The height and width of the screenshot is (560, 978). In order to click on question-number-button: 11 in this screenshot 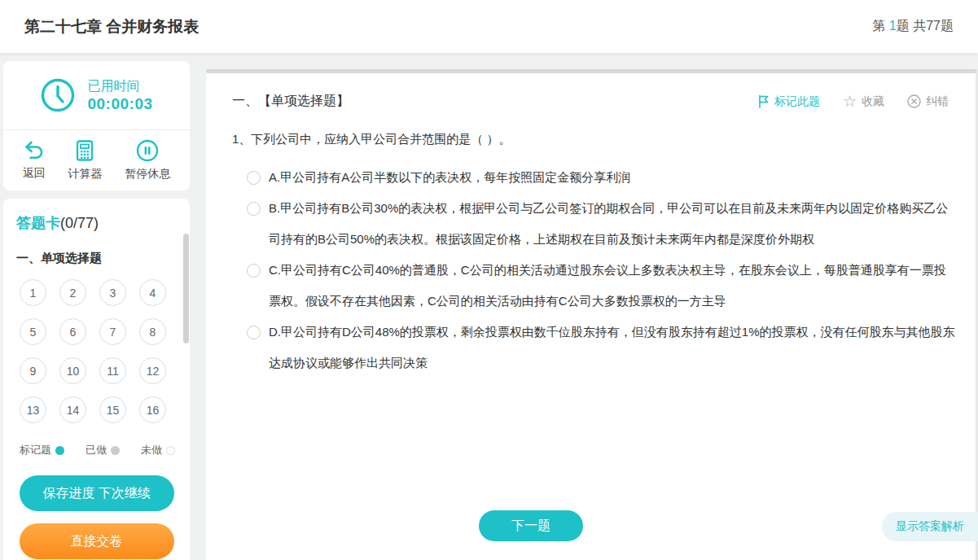, I will do `click(112, 371)`.